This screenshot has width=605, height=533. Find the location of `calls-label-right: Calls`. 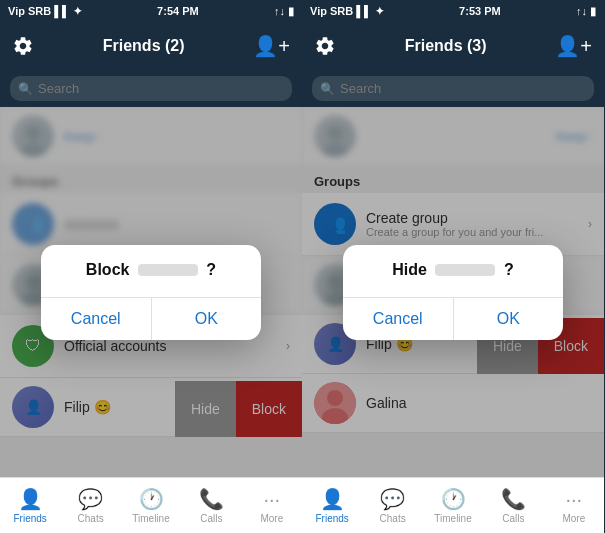

calls-label-right: Calls is located at coordinates (513, 518).